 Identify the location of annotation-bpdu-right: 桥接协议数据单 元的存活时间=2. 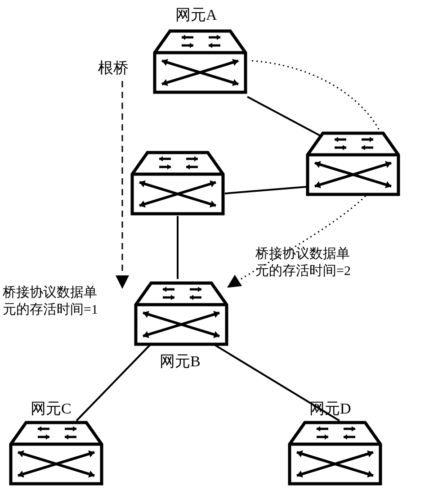
(303, 262).